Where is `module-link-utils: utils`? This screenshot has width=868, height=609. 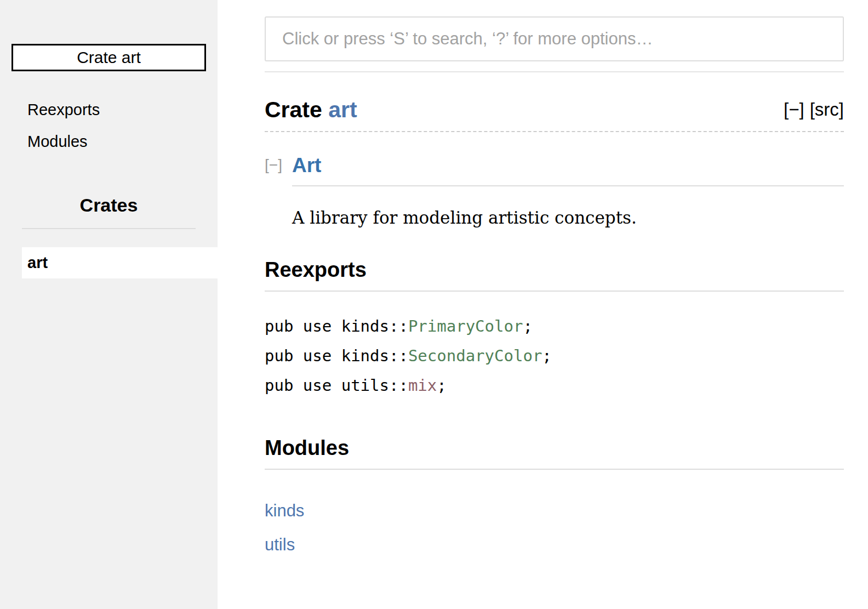 module-link-utils: utils is located at coordinates (279, 545).